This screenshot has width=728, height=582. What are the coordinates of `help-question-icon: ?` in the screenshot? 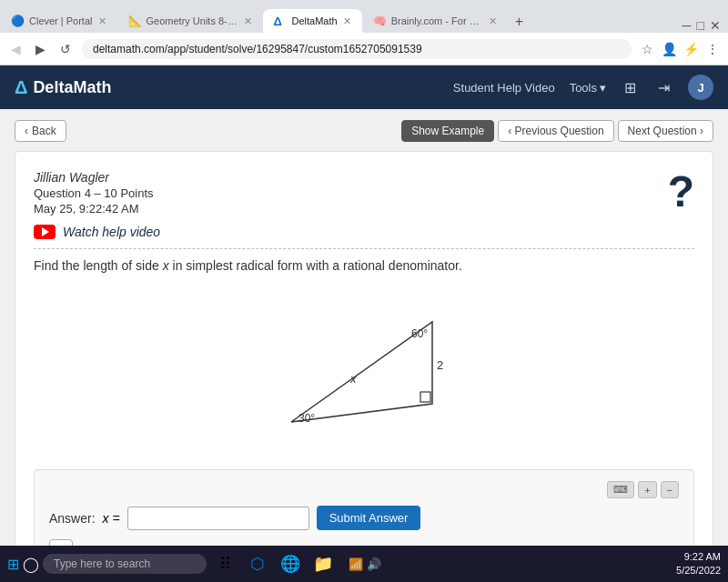 It's located at (681, 192).